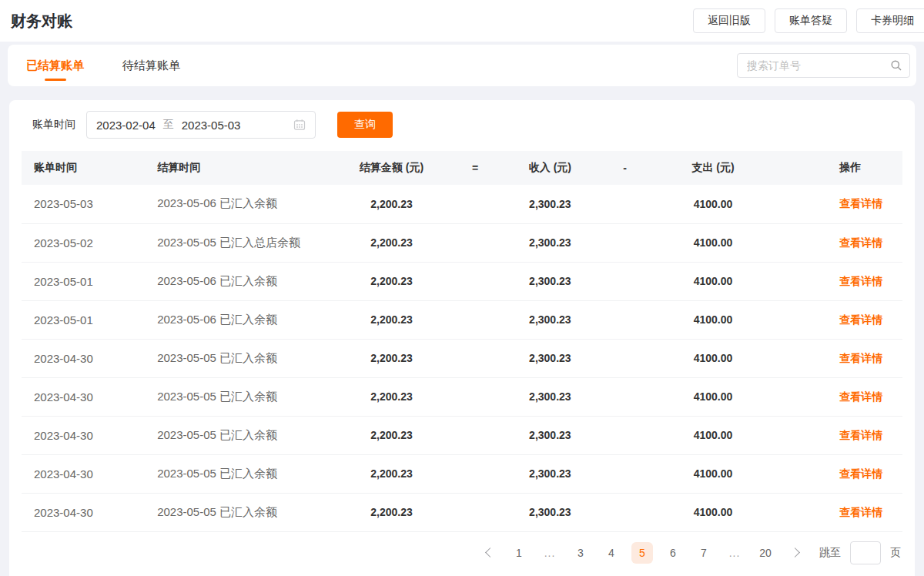  I want to click on date-end-value: 2023-05-03, so click(211, 125).